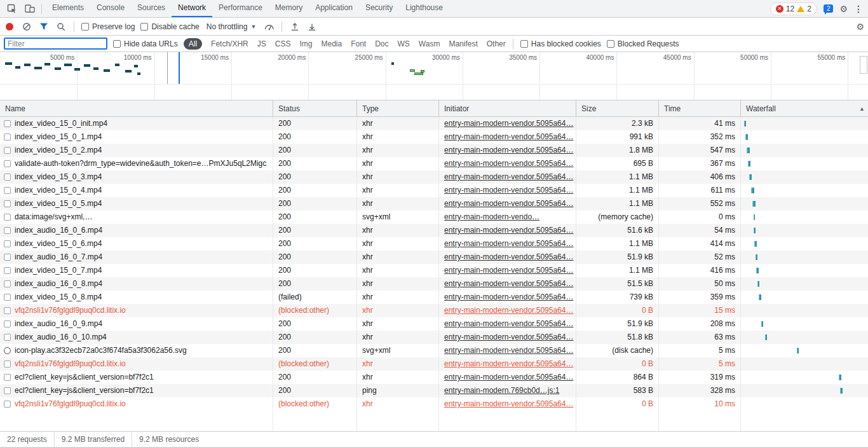 This screenshot has height=447, width=868. What do you see at coordinates (146, 44) in the screenshot?
I see `hide-data-urls-checkbox: Hide data URLs` at bounding box center [146, 44].